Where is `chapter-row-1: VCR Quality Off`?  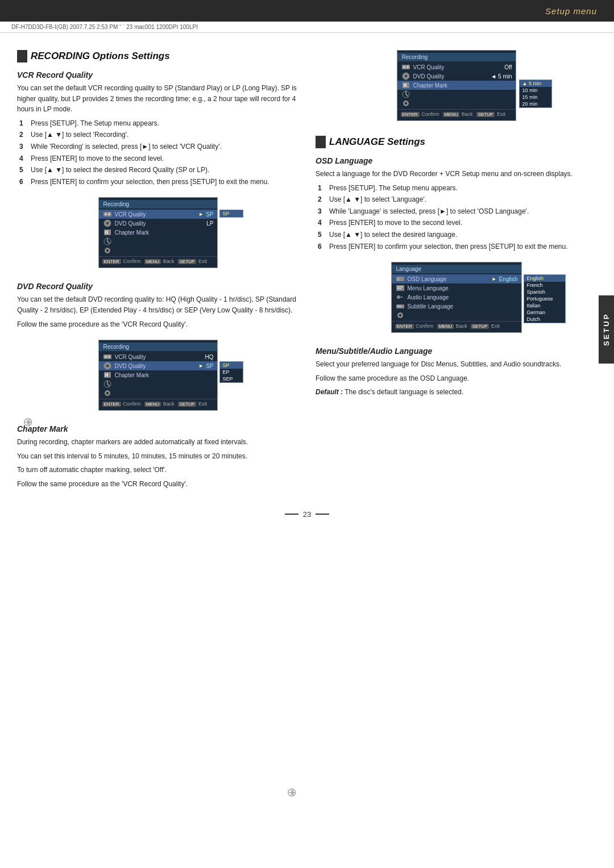
chapter-row-1: VCR Quality Off is located at coordinates (457, 67).